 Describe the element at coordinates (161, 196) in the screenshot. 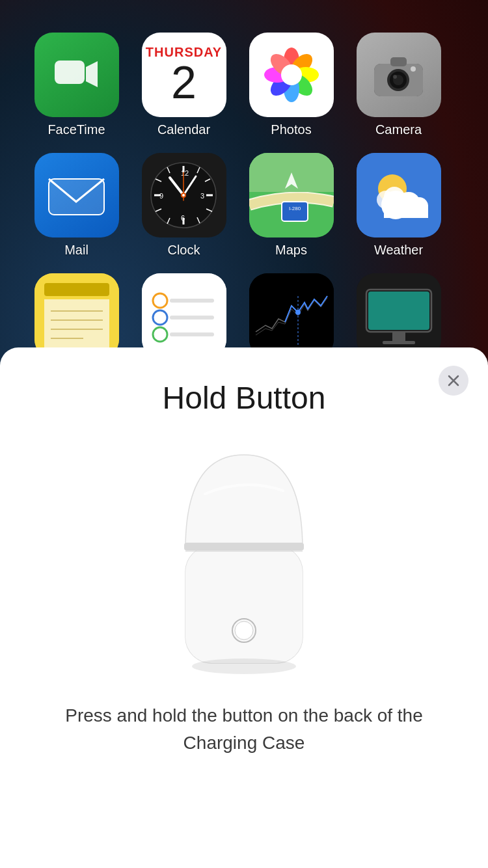

I see `svg-text: 9` at that location.